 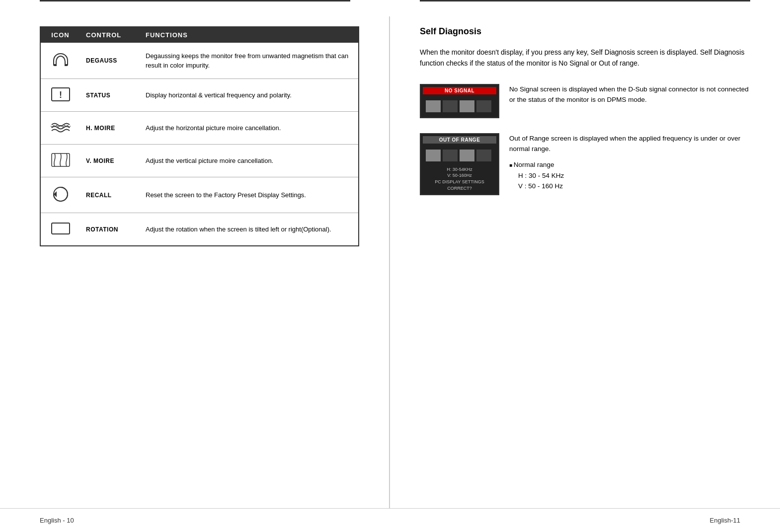 What do you see at coordinates (110, 229) in the screenshot?
I see `rotation-control-label: ROTATION` at bounding box center [110, 229].